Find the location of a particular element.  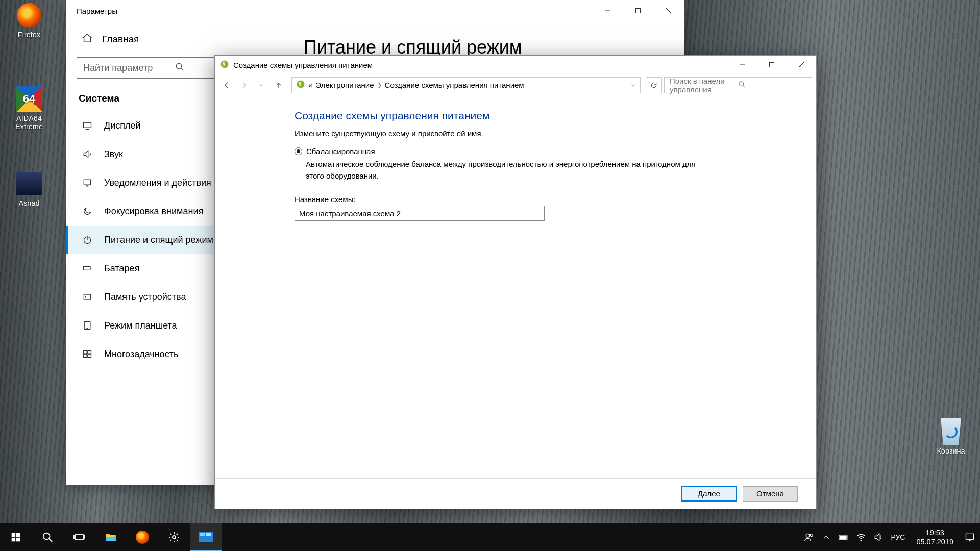

nav-label: Многозадачность is located at coordinates (141, 354).